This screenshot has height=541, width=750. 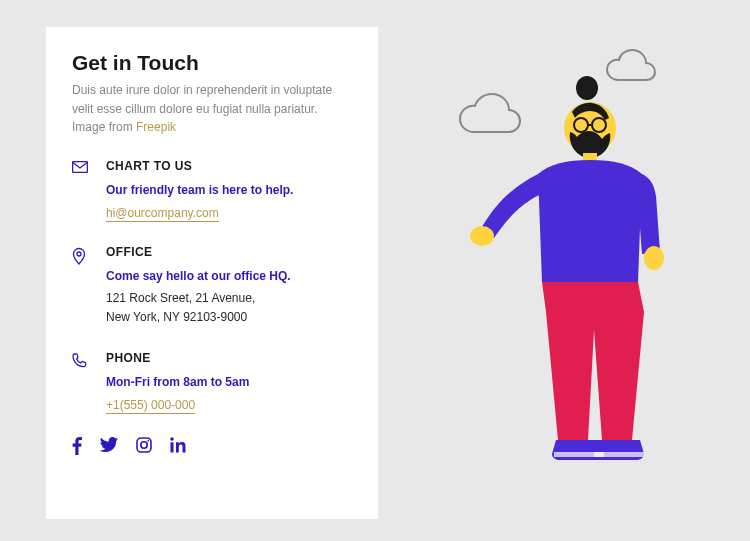 I want to click on intro-link: Freepik, so click(x=156, y=127).